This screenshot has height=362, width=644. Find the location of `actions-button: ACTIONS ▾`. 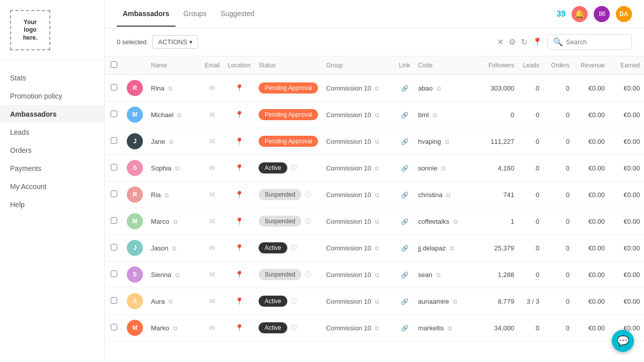

actions-button: ACTIONS ▾ is located at coordinates (175, 42).